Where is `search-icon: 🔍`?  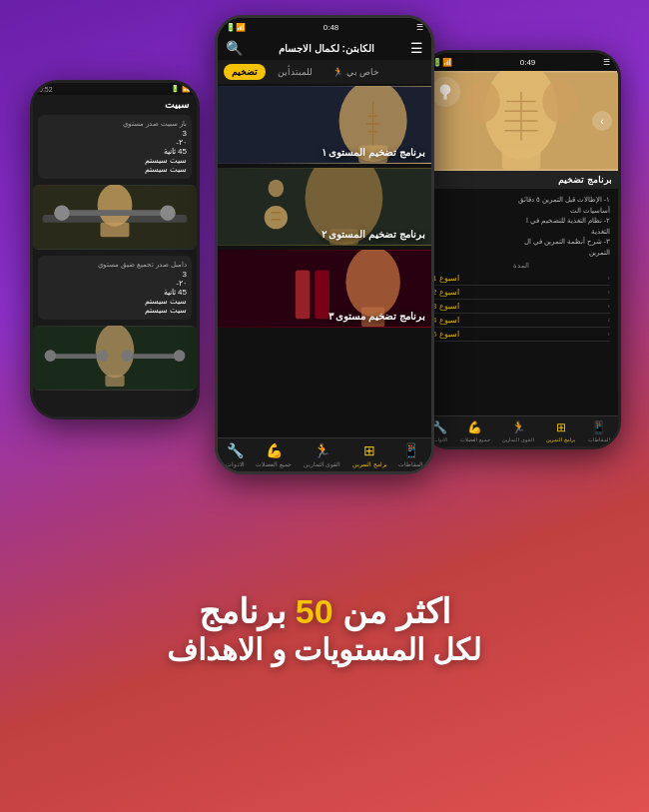
search-icon: 🔍 is located at coordinates (234, 48).